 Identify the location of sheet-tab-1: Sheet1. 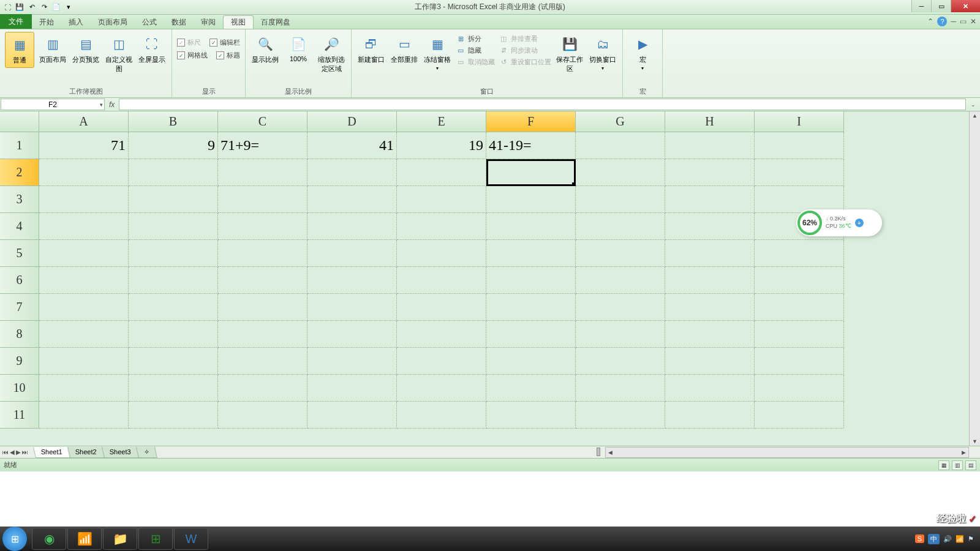
(51, 452).